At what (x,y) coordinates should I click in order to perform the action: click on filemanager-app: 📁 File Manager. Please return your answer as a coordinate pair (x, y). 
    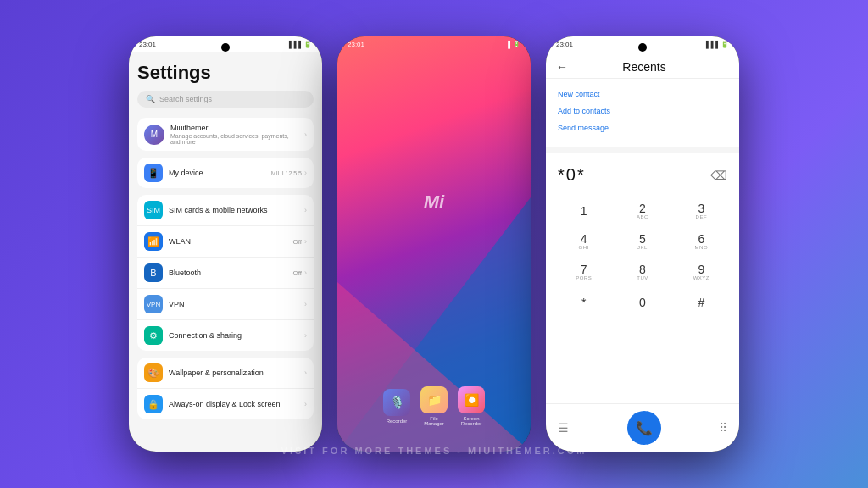
    Looking at the image, I should click on (434, 407).